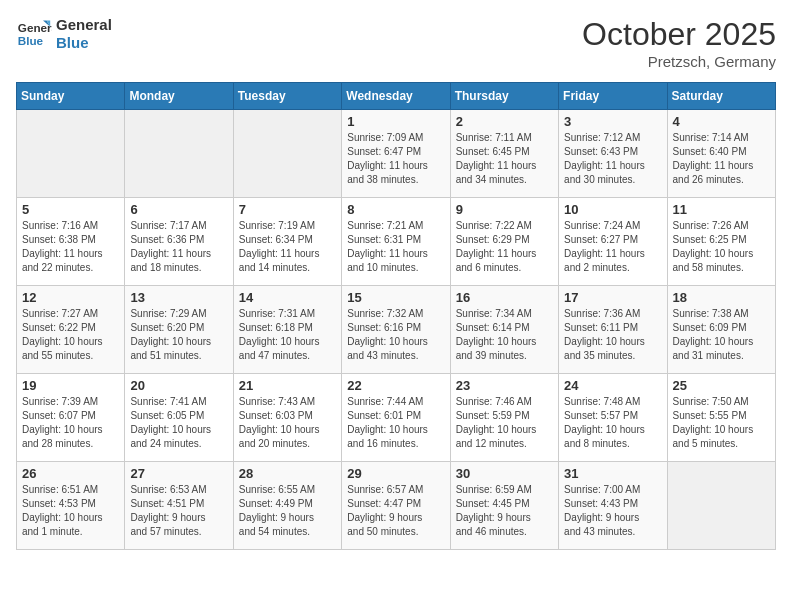  I want to click on day-info: Sunrise: 7:31 AM Sunset: 6:18 PM Dayligh…, so click(288, 335).